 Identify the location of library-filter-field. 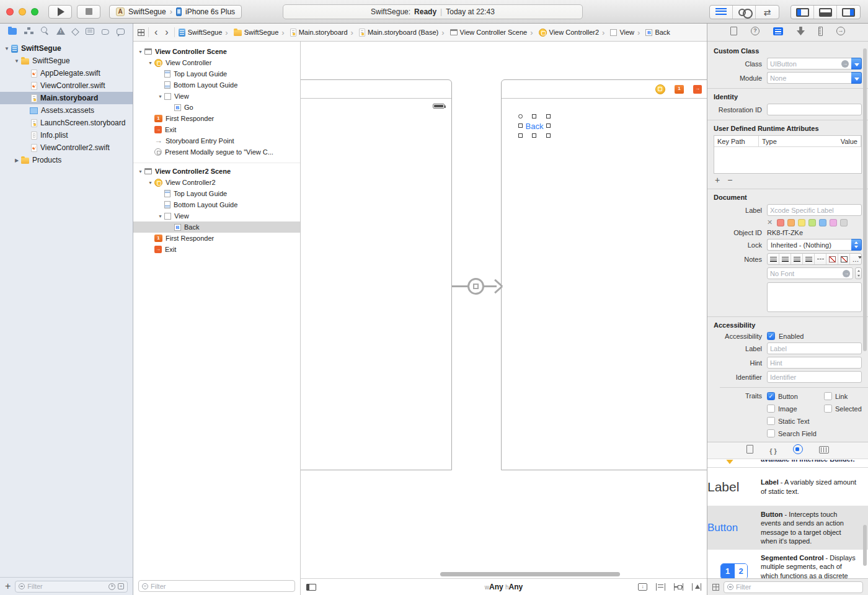
(794, 587).